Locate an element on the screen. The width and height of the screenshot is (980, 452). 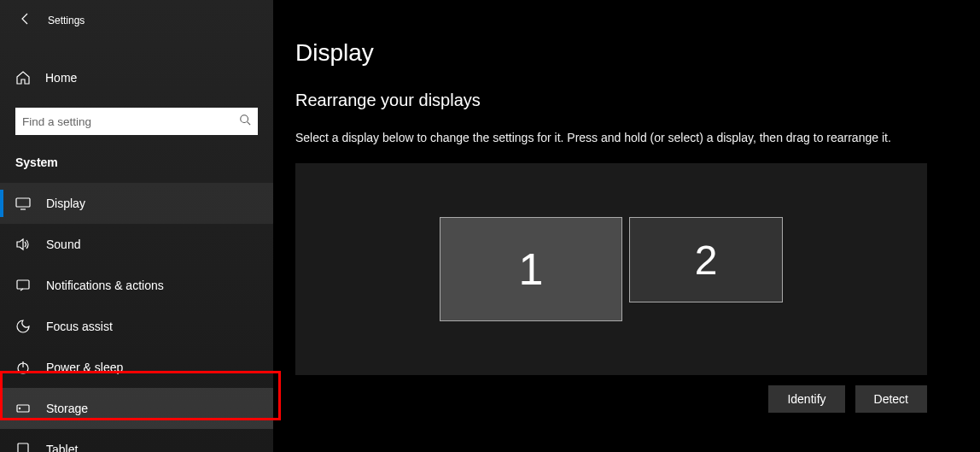
search-icon is located at coordinates (245, 121).